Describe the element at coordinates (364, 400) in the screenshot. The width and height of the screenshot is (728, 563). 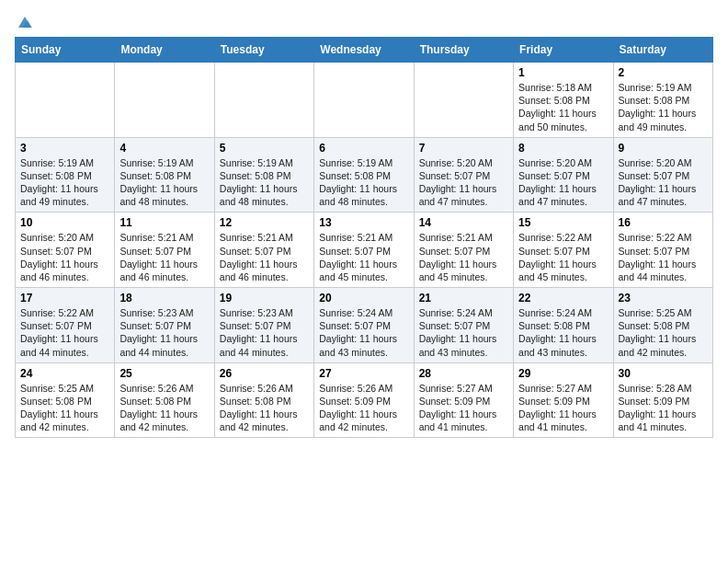
I see `calendar-week-row: 24Sunrise: 5:25 AM Sunset: 5:08 PM Dayli…` at that location.